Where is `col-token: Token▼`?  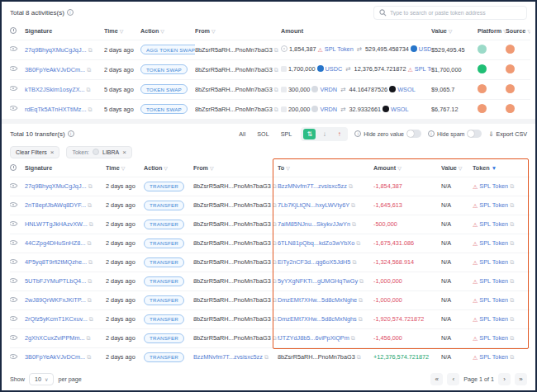
col-token: Token▼ is located at coordinates (501, 168).